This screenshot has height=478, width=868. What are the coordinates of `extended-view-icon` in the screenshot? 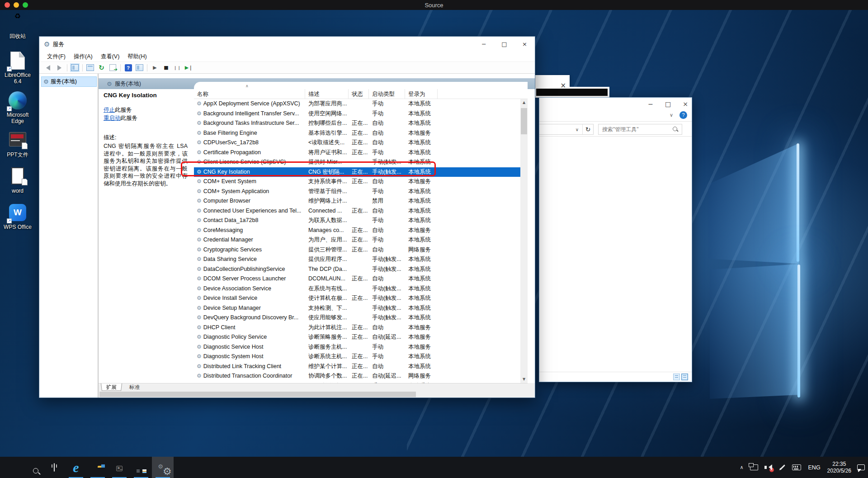 It's located at (139, 68).